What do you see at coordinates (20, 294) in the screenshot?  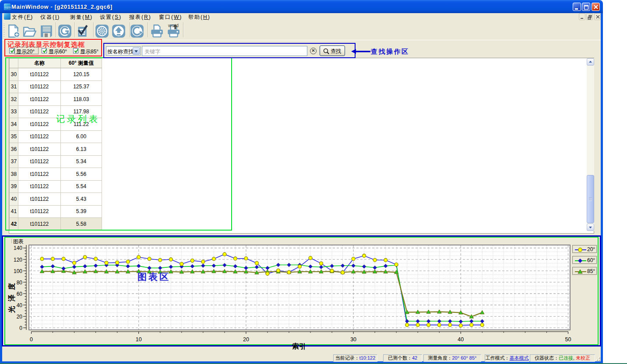 I see `svg-text: 60` at bounding box center [20, 294].